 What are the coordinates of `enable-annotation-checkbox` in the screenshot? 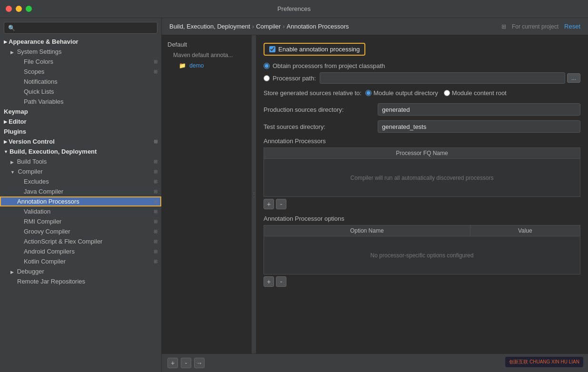 It's located at (272, 49).